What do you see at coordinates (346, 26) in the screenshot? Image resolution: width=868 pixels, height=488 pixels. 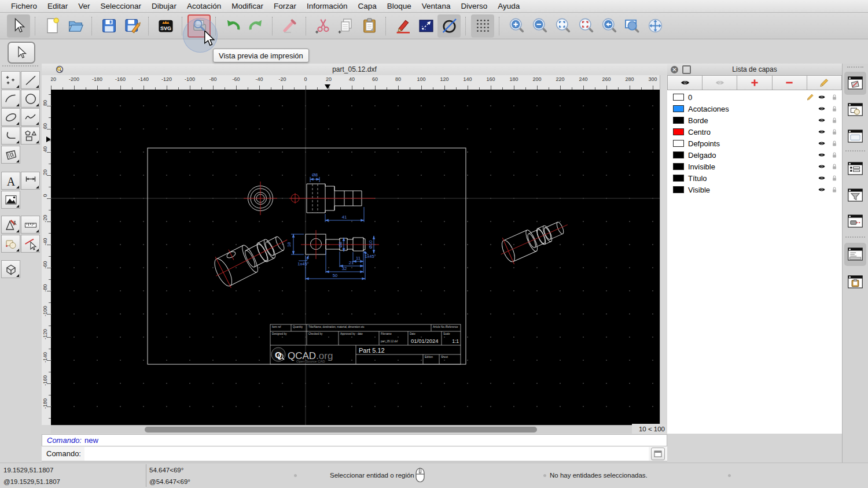 I see `copy-button` at bounding box center [346, 26].